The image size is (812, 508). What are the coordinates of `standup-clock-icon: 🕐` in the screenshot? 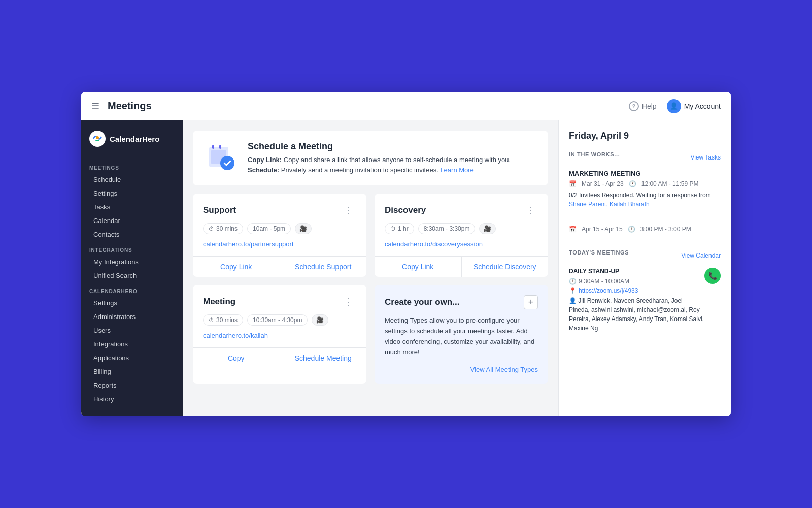 It's located at (572, 281).